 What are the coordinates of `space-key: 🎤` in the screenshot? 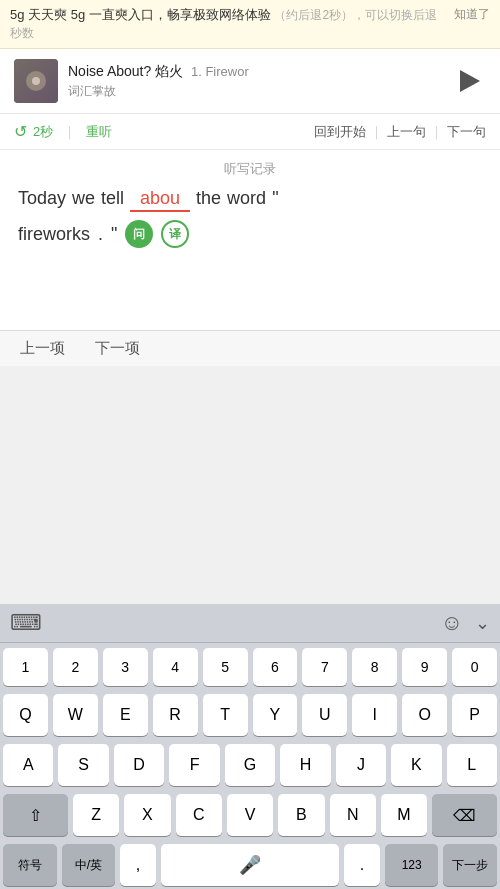 It's located at (250, 865).